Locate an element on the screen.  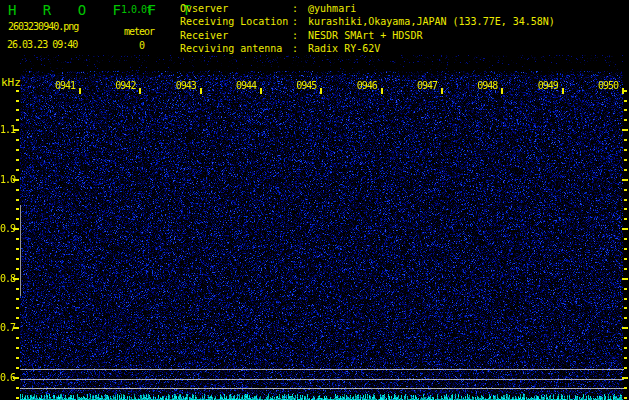
info-row: Ovserver:@yuhmari is located at coordinates (368, 8).